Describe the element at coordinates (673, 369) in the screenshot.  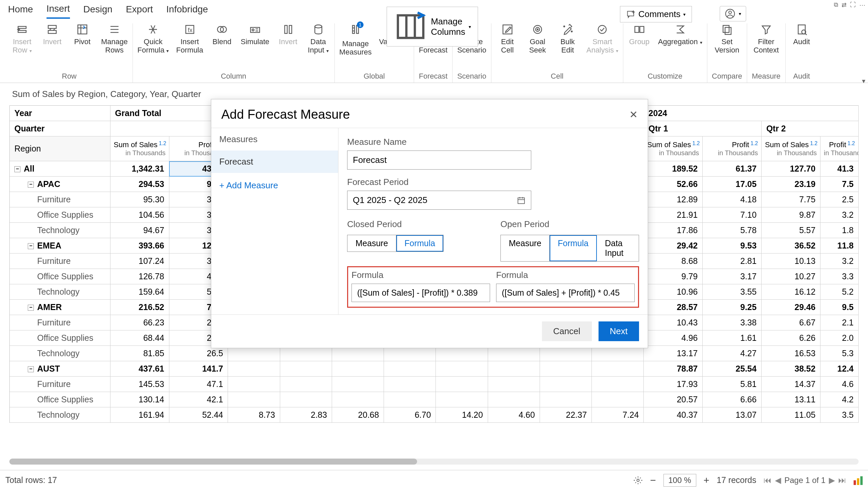
I see `cell: 78.87` at that location.